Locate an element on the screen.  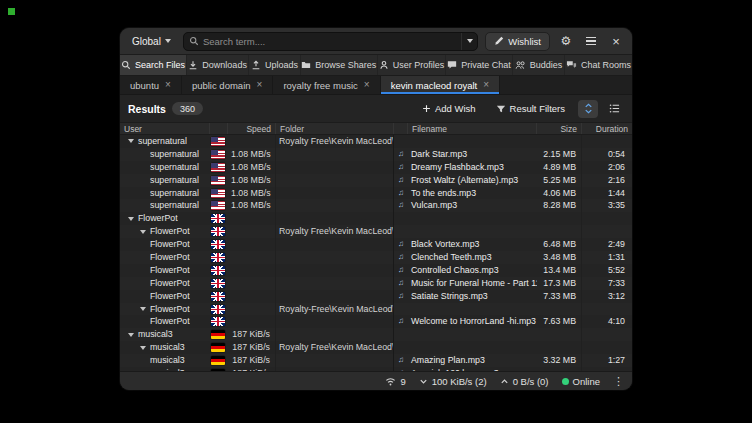
kebab-menu-icon: ⋮ is located at coordinates (618, 382).